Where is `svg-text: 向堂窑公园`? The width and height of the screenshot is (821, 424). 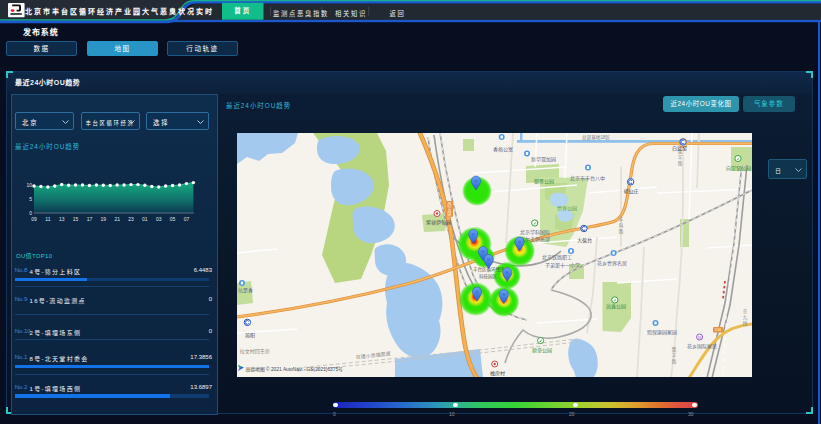
svg-text: 向堂窑公园 is located at coordinates (738, 168).